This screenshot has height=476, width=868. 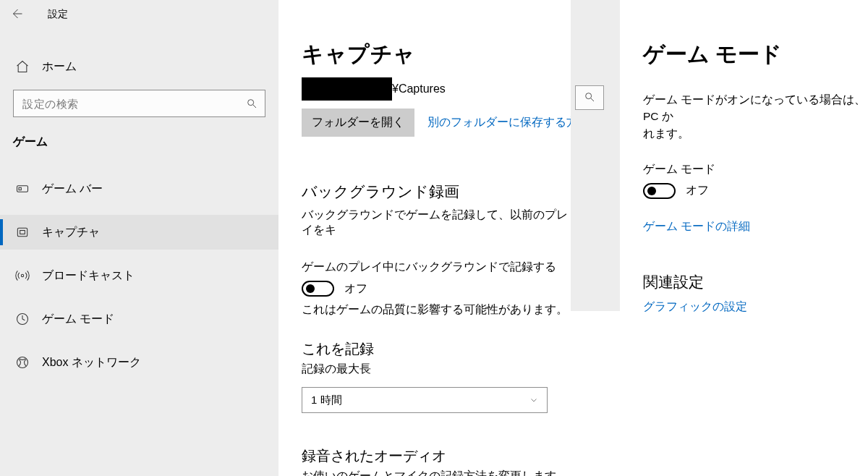 What do you see at coordinates (358, 123) in the screenshot?
I see `open-folder-button: フォルダーを開く` at bounding box center [358, 123].